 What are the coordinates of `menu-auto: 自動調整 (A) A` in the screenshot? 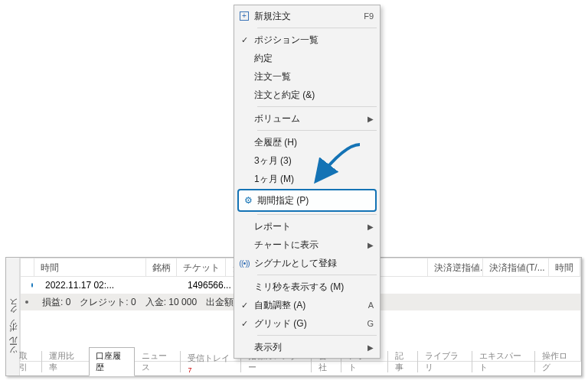 It's located at (307, 305).